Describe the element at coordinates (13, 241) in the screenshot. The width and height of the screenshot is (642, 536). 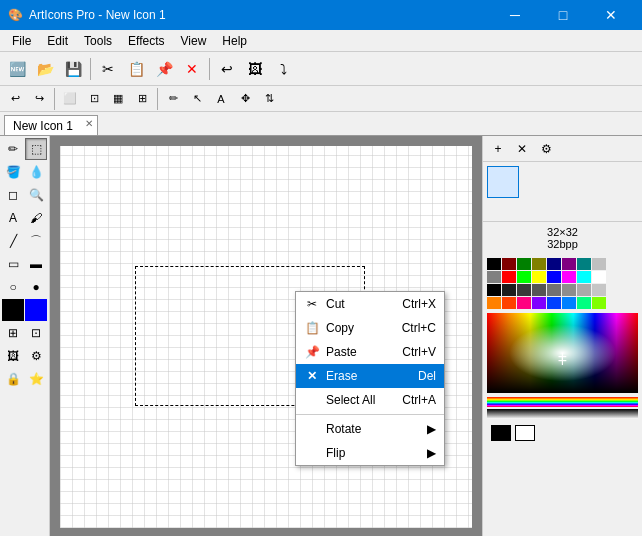
I see `line-tool: ╱` at that location.